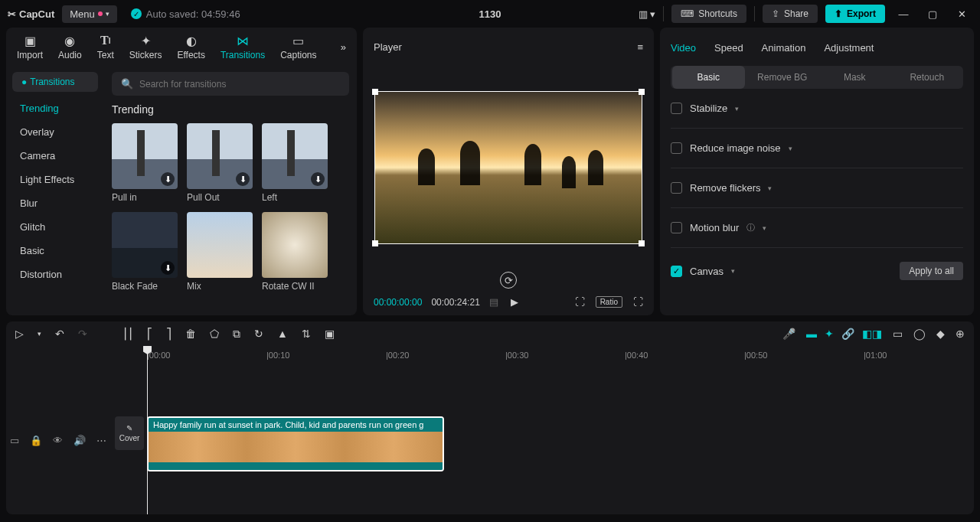 The width and height of the screenshot is (980, 522). I want to click on pointer-tool-icon: ▷, so click(20, 334).